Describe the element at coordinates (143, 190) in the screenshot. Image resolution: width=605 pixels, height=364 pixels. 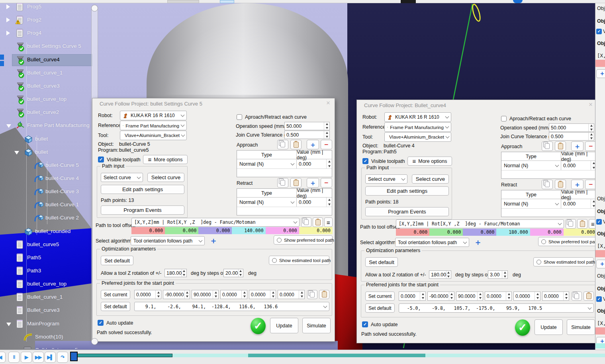
I see `edit-path-settings-button: Edit path settings` at that location.